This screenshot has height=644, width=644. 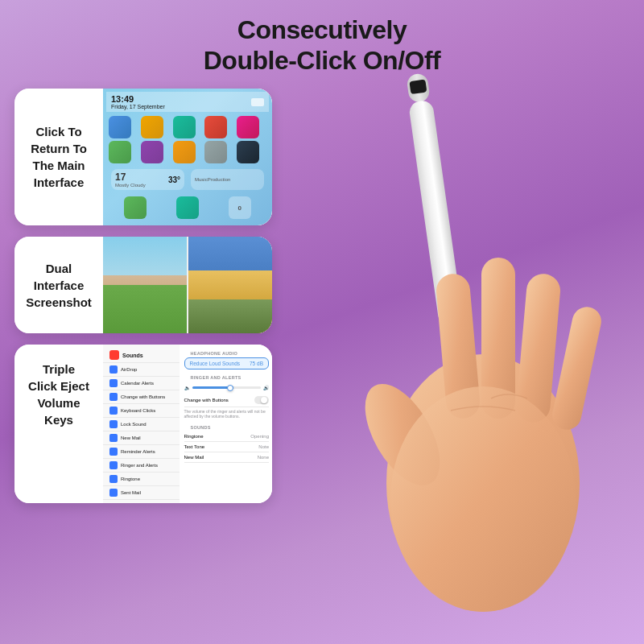 I want to click on ipad-app-textbooks, so click(x=152, y=127).